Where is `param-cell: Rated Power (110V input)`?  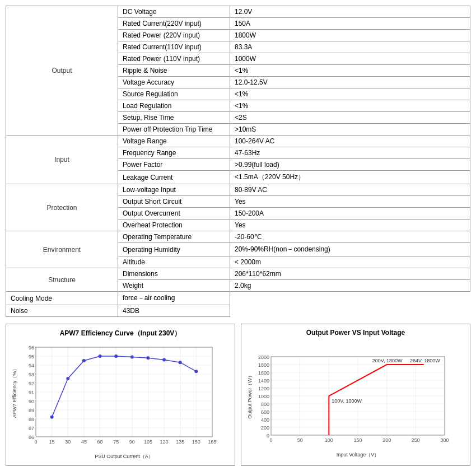 param-cell: Rated Power (110V input) is located at coordinates (174, 59).